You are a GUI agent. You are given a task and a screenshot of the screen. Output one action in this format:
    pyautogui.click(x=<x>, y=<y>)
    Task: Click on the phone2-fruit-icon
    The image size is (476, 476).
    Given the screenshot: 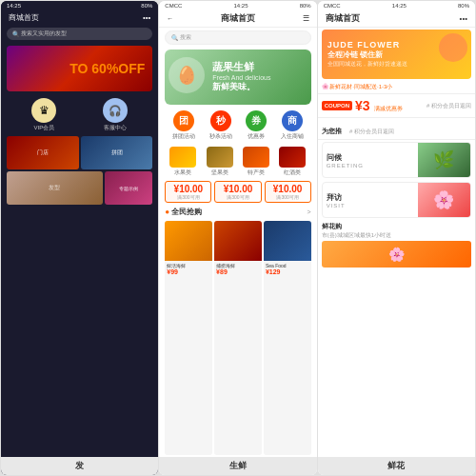 What is the action you would take?
    pyautogui.click(x=183, y=157)
    